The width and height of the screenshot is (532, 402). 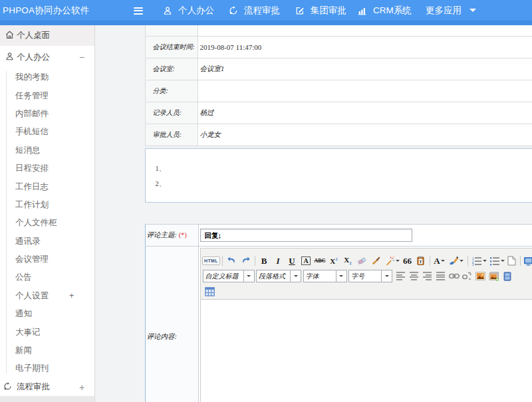 I want to click on align-justify-icon, so click(x=441, y=276).